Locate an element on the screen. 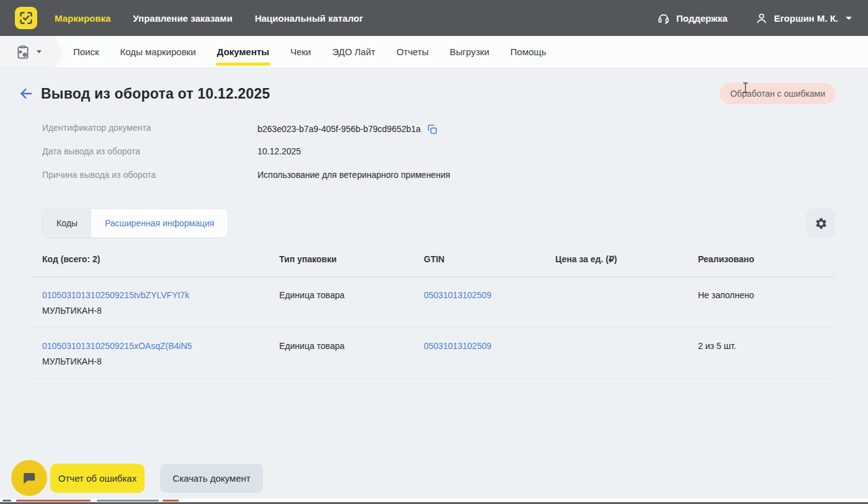 The image size is (868, 504). section-tabs: Поиск Коды маркировки Документы Чеки ЭДО… is located at coordinates (310, 52).